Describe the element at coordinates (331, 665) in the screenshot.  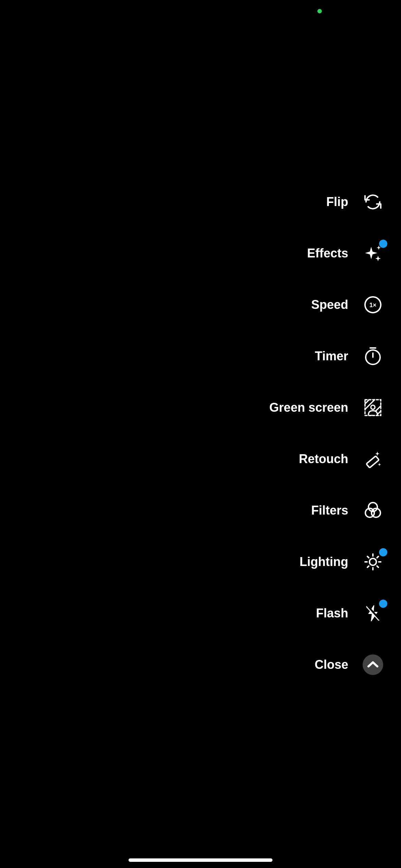
I see `tool-label: Close` at that location.